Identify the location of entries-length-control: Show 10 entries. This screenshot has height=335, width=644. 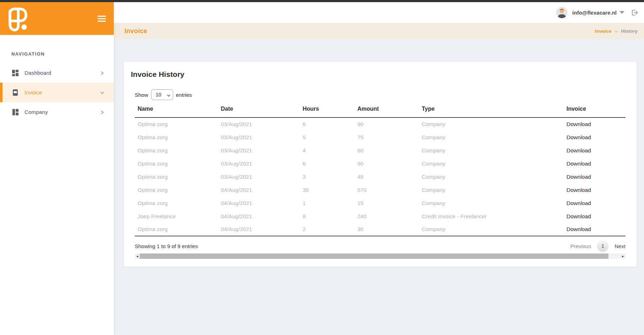
(380, 95).